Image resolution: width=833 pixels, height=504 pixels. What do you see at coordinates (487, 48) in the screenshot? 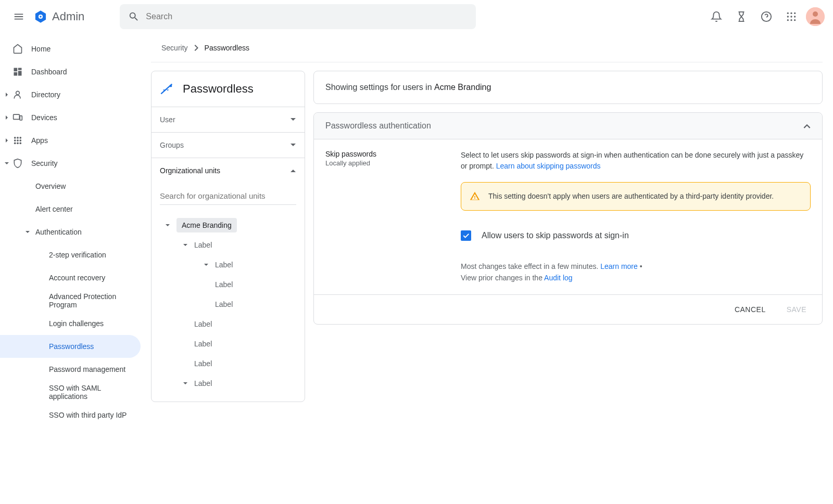
I see `breadcrumb: Security Passwordless` at bounding box center [487, 48].